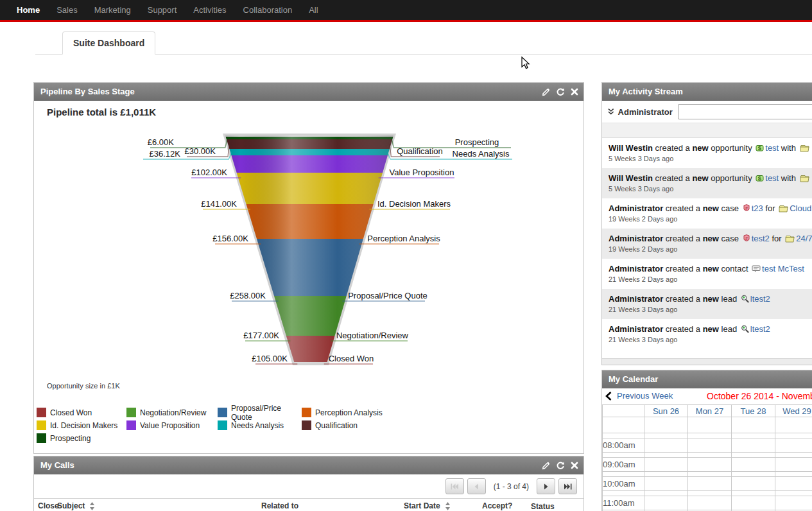 The height and width of the screenshot is (511, 812). What do you see at coordinates (761, 239) in the screenshot?
I see `activity-link: test2` at bounding box center [761, 239].